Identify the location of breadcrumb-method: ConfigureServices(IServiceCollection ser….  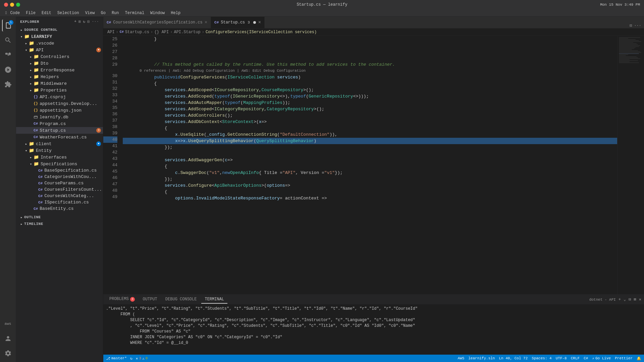
(261, 32).